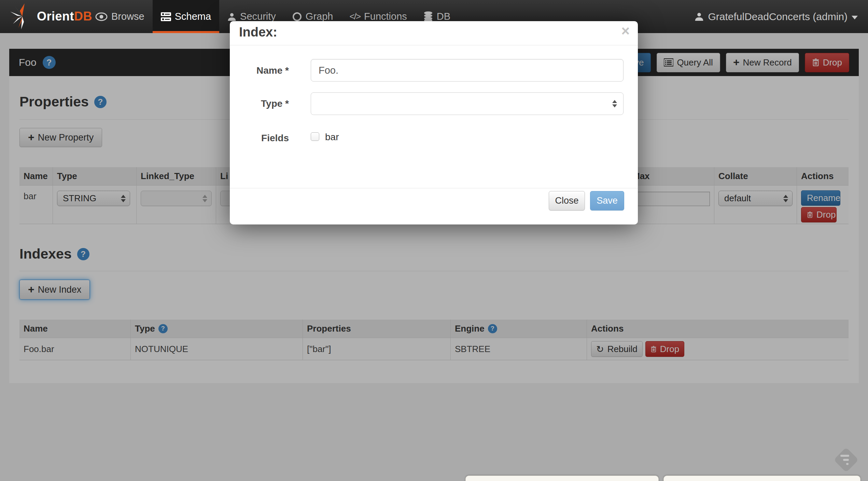 The image size is (868, 481). Describe the element at coordinates (434, 33) in the screenshot. I see `modal-header: Index: ×` at that location.